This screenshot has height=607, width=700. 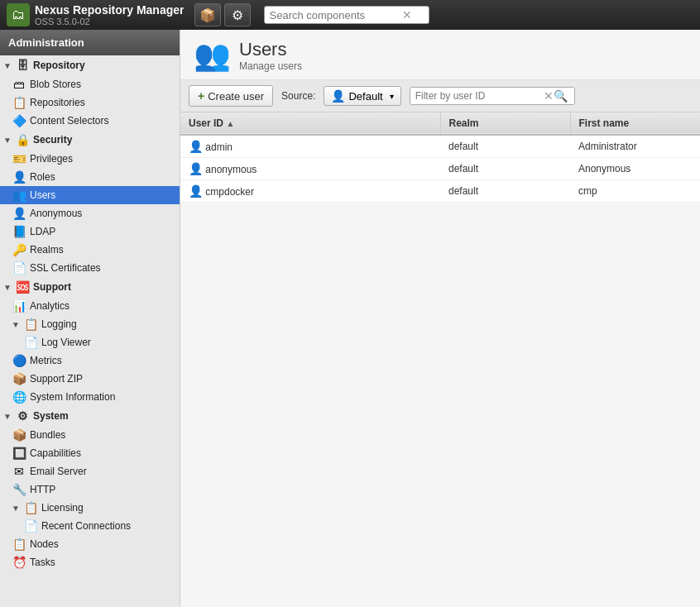 I want to click on security-icon: 🔒, so click(x=22, y=140).